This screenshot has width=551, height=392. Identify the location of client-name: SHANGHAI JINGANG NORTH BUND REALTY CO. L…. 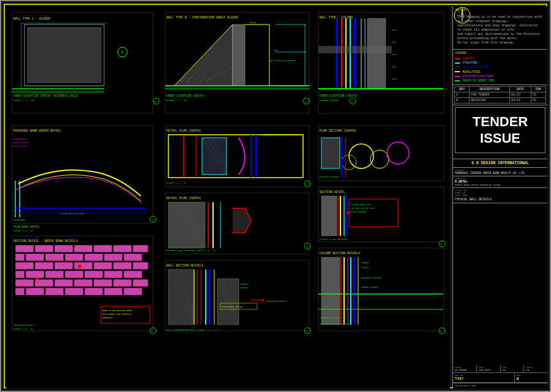
(500, 173).